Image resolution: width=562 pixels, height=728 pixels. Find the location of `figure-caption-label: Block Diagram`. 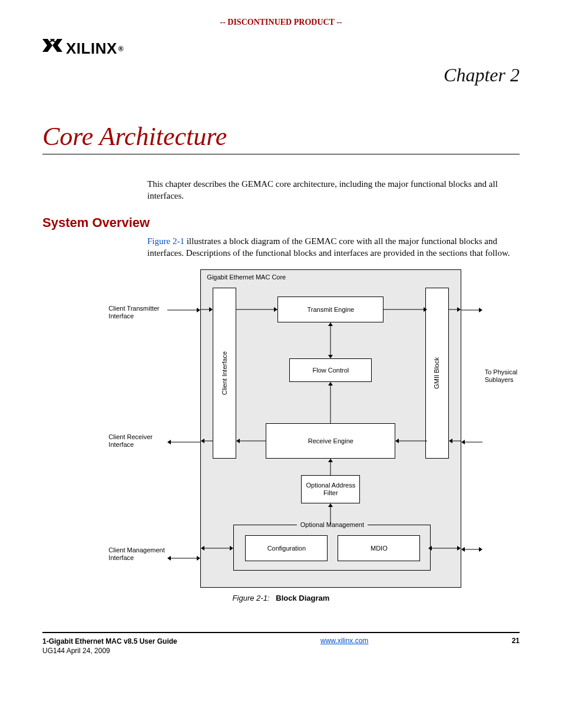

figure-caption-label: Block Diagram is located at coordinates (303, 598).